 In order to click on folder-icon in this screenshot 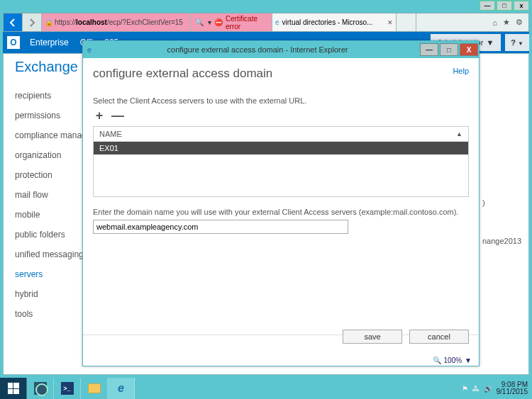, I will do `click(94, 388)`.